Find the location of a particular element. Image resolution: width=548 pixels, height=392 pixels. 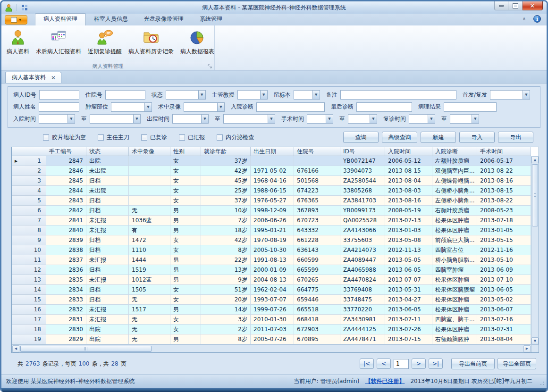

column-header-surgery-video: 术中录像 is located at coordinates (150, 152).